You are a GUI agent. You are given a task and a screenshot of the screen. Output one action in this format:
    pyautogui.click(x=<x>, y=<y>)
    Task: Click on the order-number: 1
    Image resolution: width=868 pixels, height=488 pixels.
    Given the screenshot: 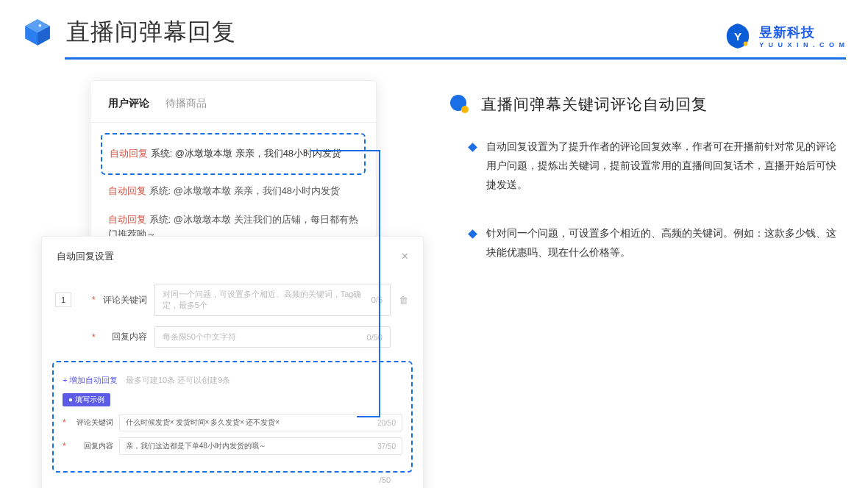 What is the action you would take?
    pyautogui.click(x=63, y=300)
    